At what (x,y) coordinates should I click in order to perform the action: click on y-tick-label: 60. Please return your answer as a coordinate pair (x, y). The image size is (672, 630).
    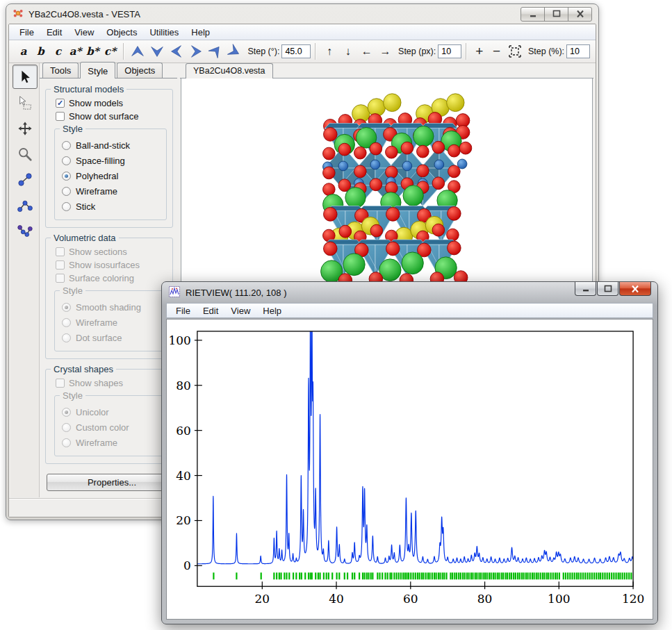
    Looking at the image, I should click on (183, 431).